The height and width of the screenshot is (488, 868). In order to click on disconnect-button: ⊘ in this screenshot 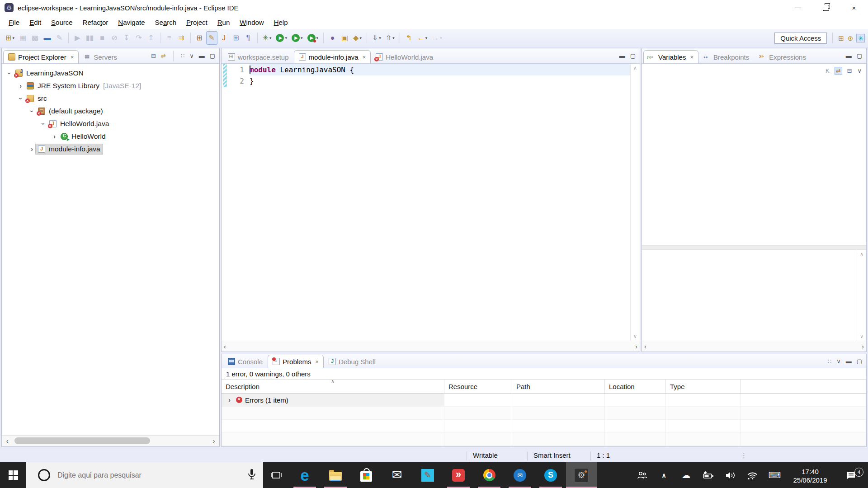, I will do `click(115, 38)`.